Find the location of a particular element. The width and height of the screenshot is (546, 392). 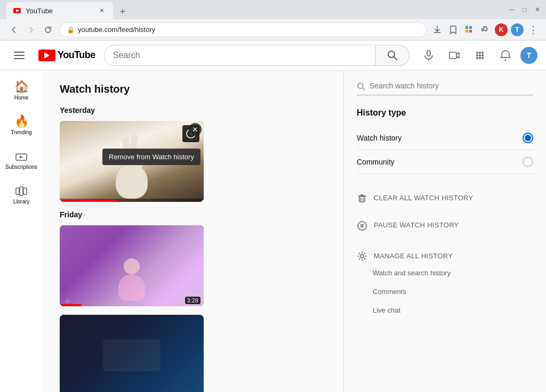

manage-link-livechat: Live chat is located at coordinates (453, 310).